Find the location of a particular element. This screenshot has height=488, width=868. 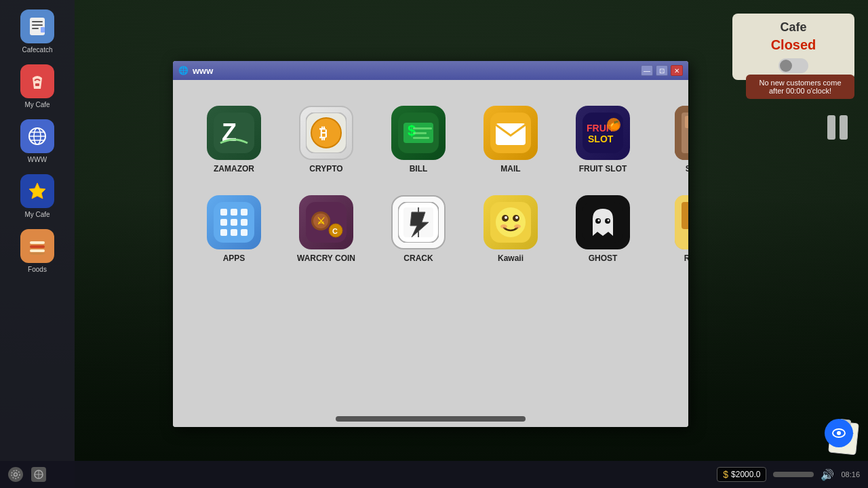

cafe-tooltip: No new customers come after 00:00 o'cloc… is located at coordinates (800, 87).